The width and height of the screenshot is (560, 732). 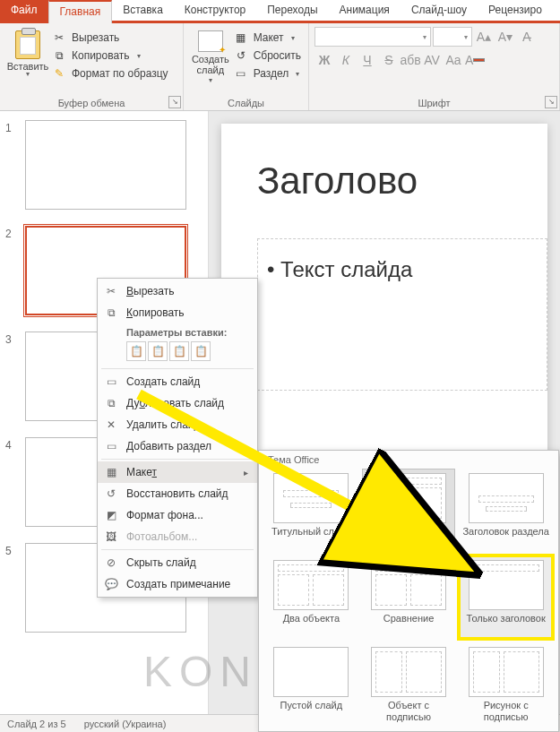 What do you see at coordinates (402, 181) in the screenshot?
I see `slide-title: Заголово` at bounding box center [402, 181].